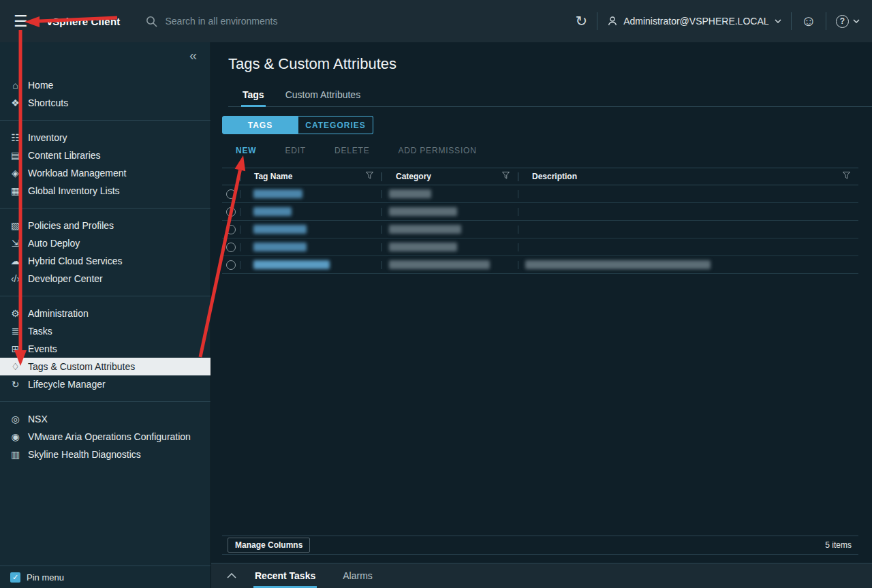 The image size is (872, 588). I want to click on manage-columns-button: Manage Columns, so click(268, 545).